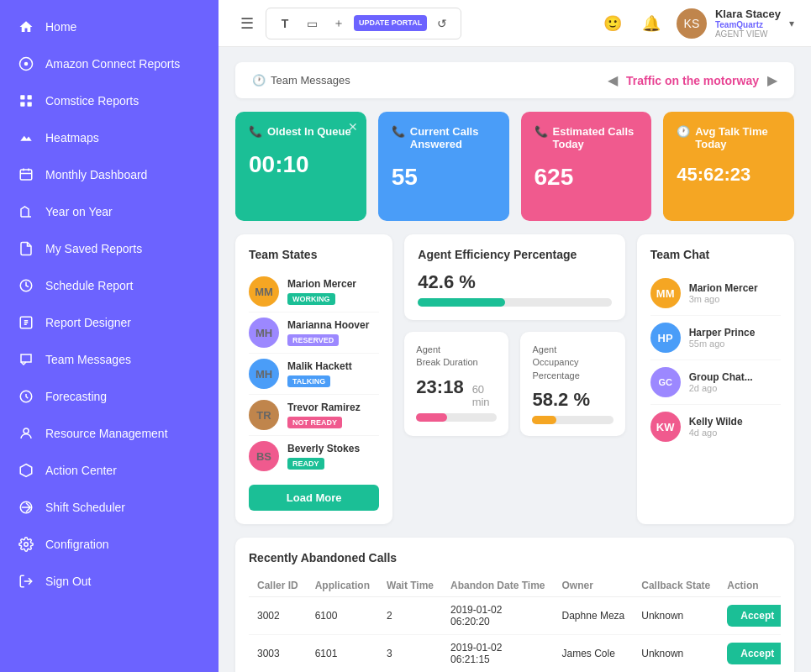 The width and height of the screenshot is (811, 672). What do you see at coordinates (339, 24) in the screenshot?
I see `expand-button: ＋` at bounding box center [339, 24].